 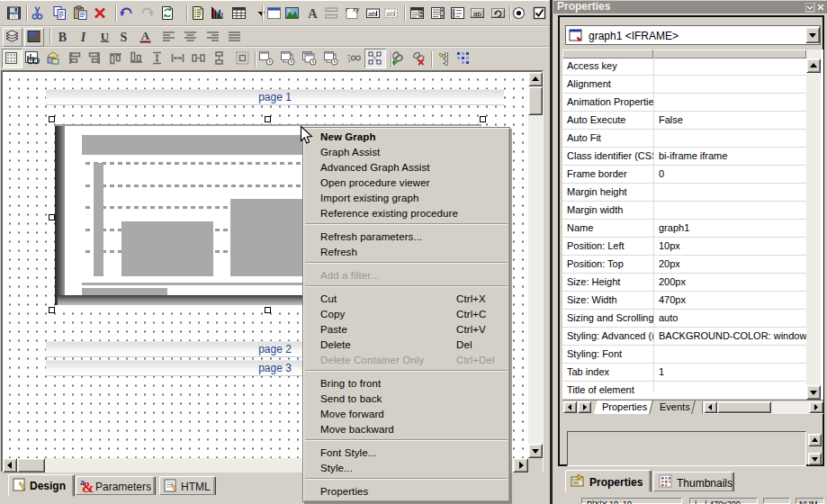 I want to click on svg-text: xy, so click(x=356, y=10).